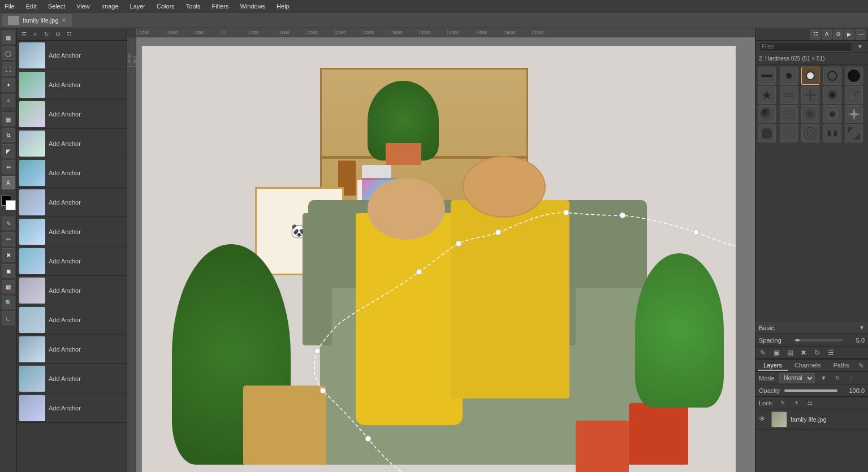  What do you see at coordinates (72, 291) in the screenshot?
I see `anchor-item-8: Add Anchor` at bounding box center [72, 291].